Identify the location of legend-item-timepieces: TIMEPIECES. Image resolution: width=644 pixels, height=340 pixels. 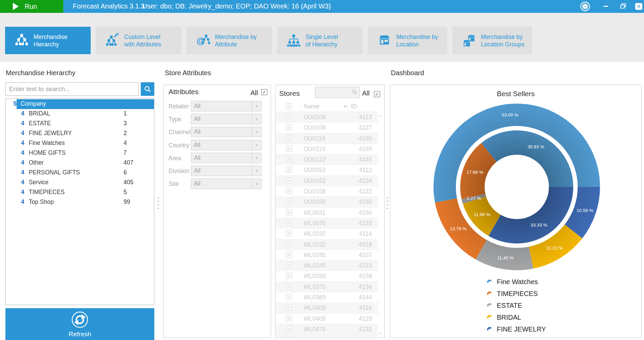
(516, 294).